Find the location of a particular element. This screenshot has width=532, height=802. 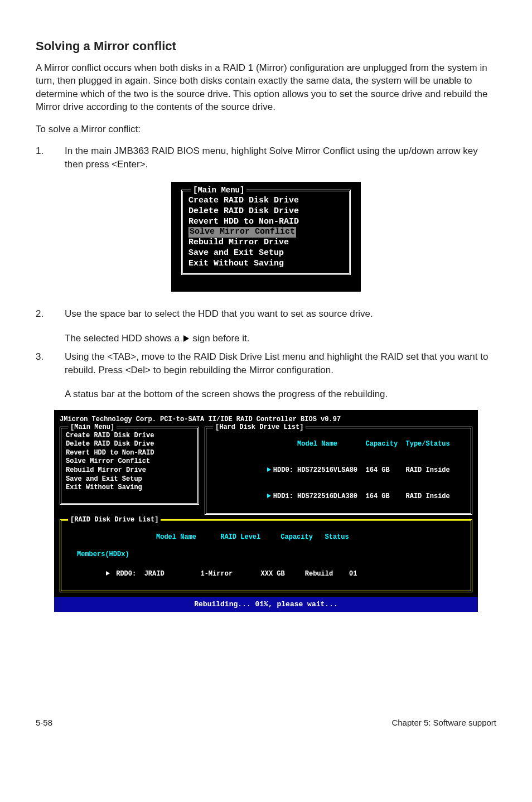

menu-item-highlighted: Solve Mirror Conflict is located at coordinates (266, 232).